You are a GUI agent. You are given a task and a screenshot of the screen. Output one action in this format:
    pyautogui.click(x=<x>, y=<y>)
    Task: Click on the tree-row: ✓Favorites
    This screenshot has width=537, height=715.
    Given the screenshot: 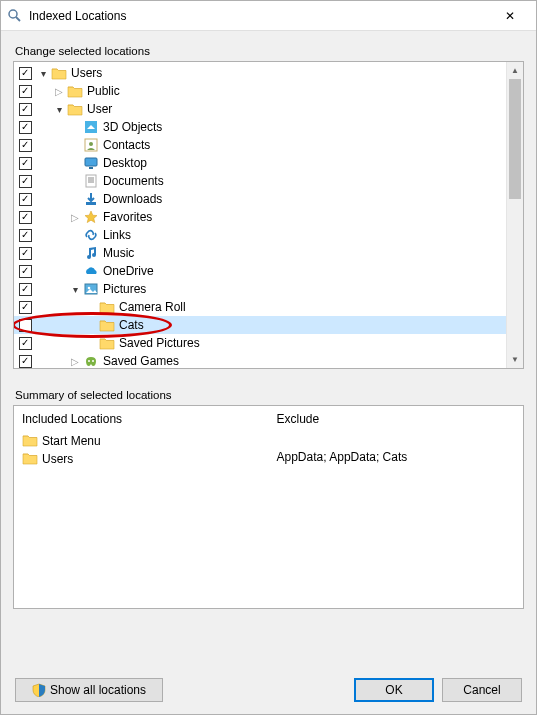 What is the action you would take?
    pyautogui.click(x=260, y=217)
    